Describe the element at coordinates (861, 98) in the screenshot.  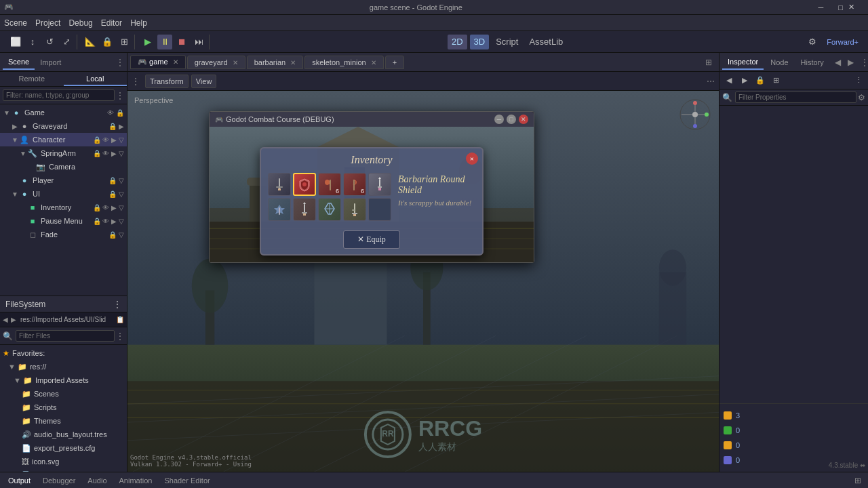
I see `inspector-filter-options: ⚙` at that location.